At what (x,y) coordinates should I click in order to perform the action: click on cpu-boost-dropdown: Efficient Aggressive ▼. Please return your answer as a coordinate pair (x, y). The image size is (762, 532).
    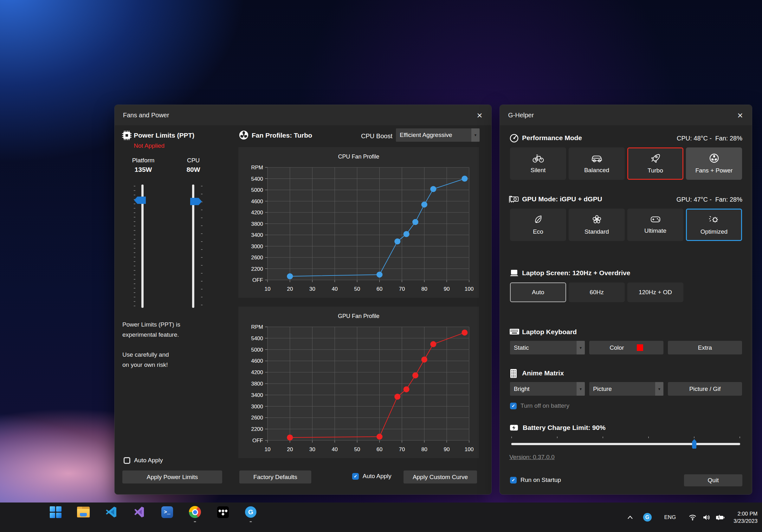
    Looking at the image, I should click on (438, 135).